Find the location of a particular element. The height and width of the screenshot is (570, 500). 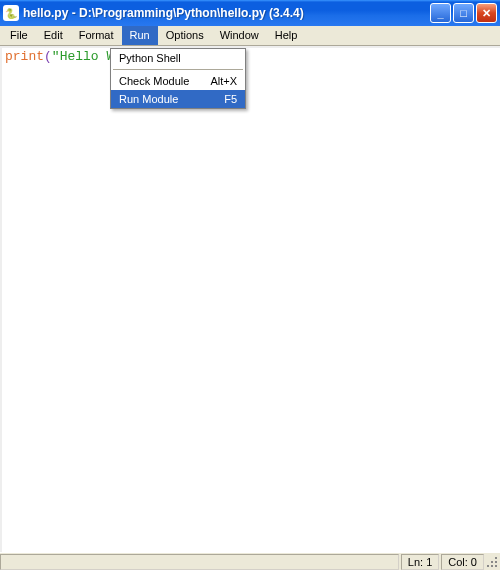

menubar: File Edit Format Run Options Window Help is located at coordinates (250, 36).